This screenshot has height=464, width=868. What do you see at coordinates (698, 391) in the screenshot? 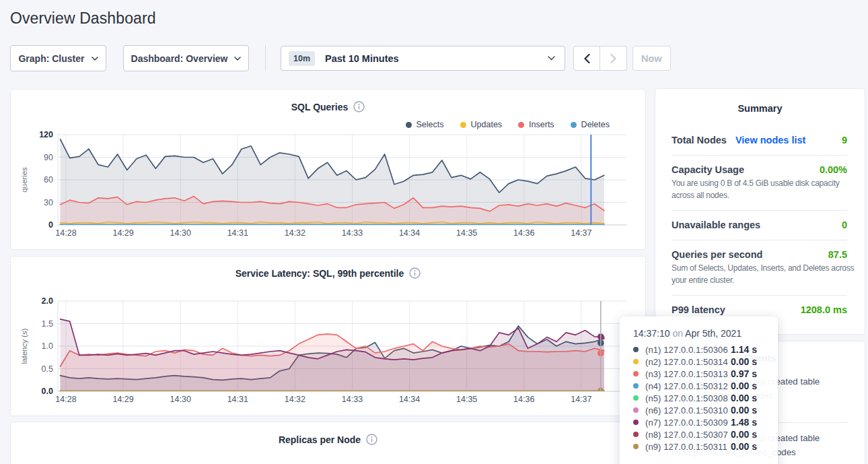
I see `chart-hover-tooltip: 14:37:10 on Apr 5th, 2021 (n1) 127.0.0.1…` at bounding box center [698, 391].